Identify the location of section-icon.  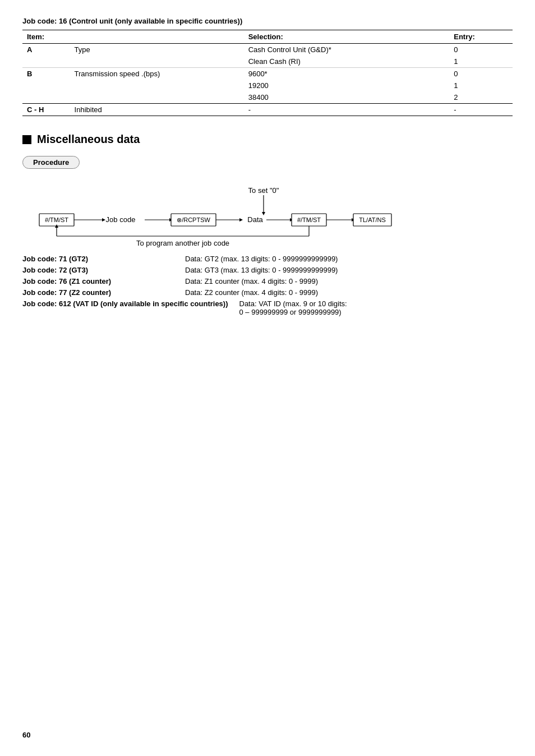
(27, 140).